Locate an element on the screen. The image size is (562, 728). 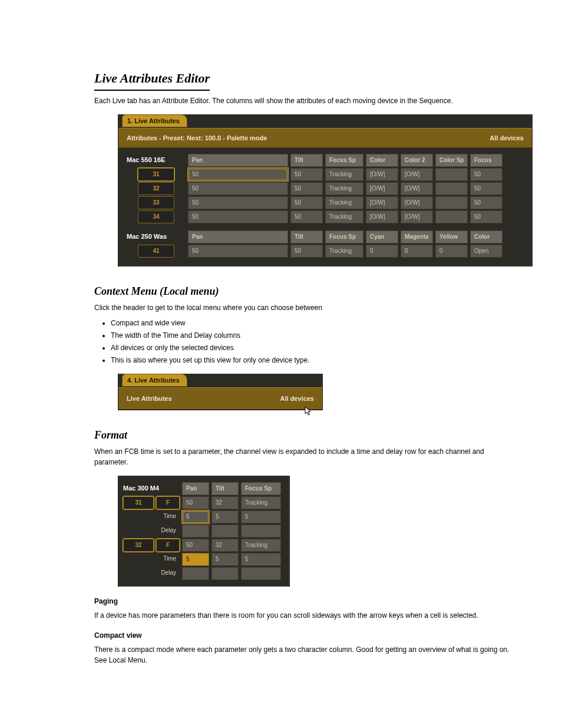
column-header: Color 2 is located at coordinates (417, 160).